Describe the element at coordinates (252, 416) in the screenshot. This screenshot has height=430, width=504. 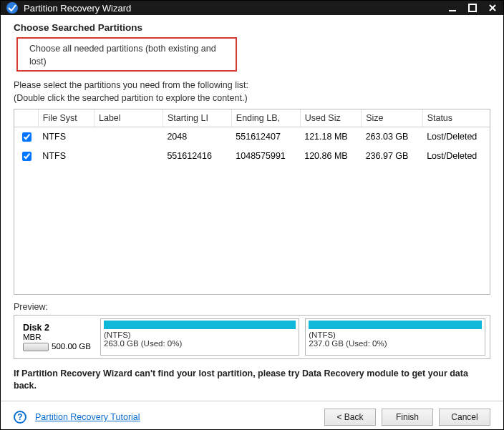
I see `footer: ? Partition Recovery Tutorial < Back Fin…` at that location.